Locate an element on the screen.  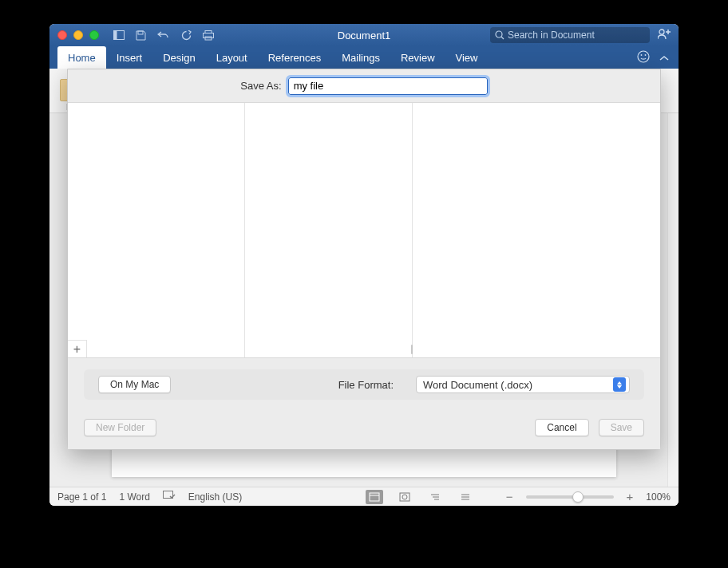
tab-insert: Insert is located at coordinates (129, 57).